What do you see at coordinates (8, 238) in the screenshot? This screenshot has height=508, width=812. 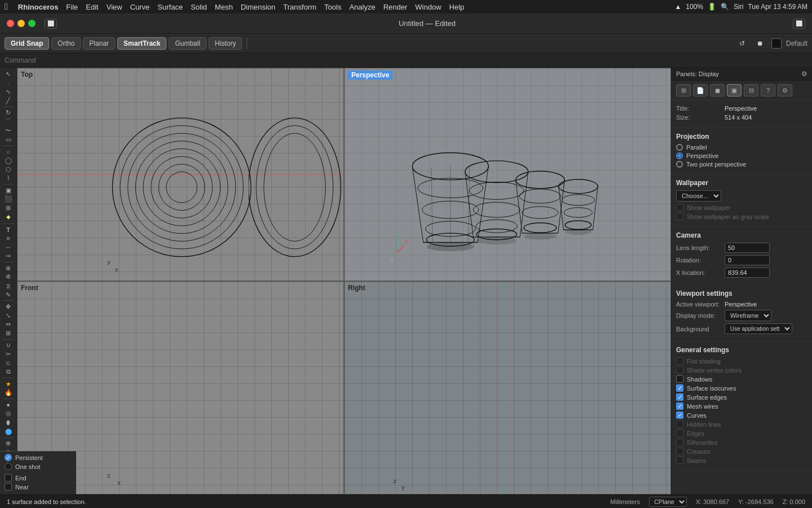 I see `hatch-tool: ≡` at bounding box center [8, 238].